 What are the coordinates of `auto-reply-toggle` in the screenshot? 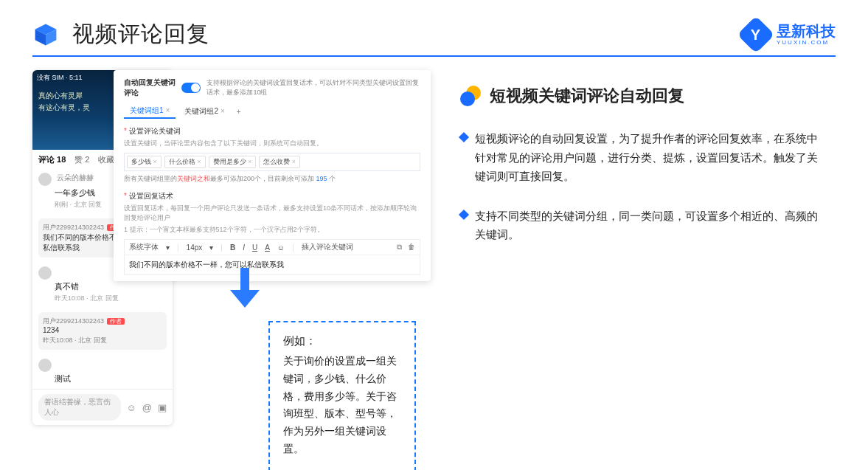 It's located at (191, 88).